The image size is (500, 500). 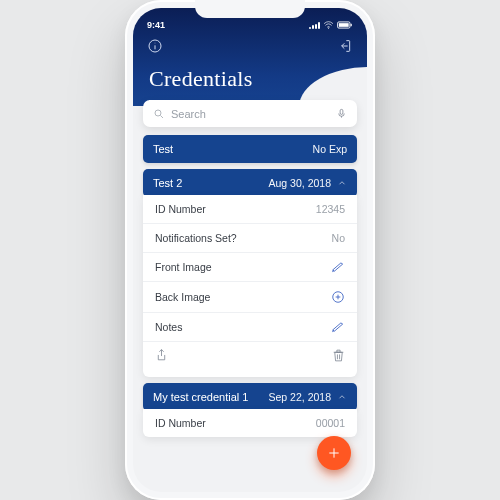 I want to click on credential-card: ID Number 00001, so click(x=250, y=423).